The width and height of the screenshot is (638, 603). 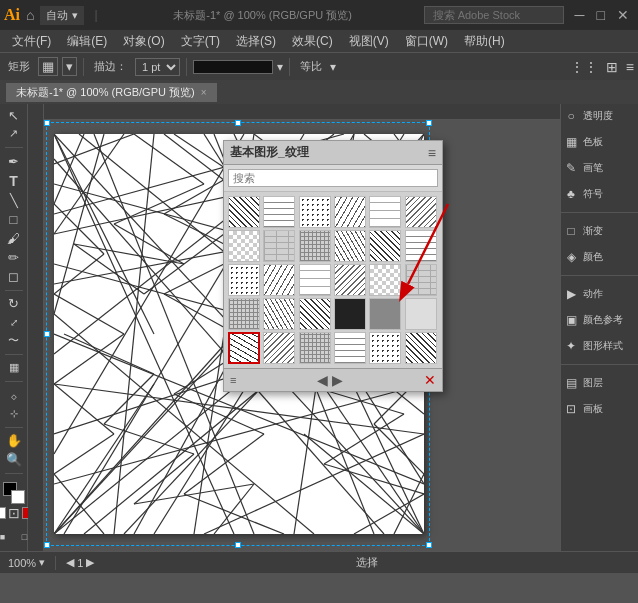 I want to click on maximize-button: □, so click(x=601, y=15).